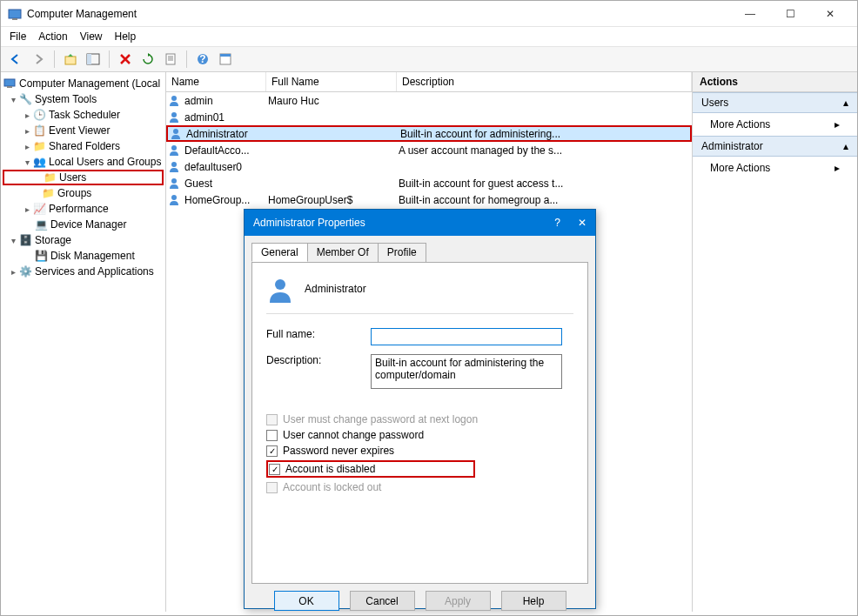 This screenshot has height=616, width=858. What do you see at coordinates (171, 59) in the screenshot?
I see `export-button` at bounding box center [171, 59].